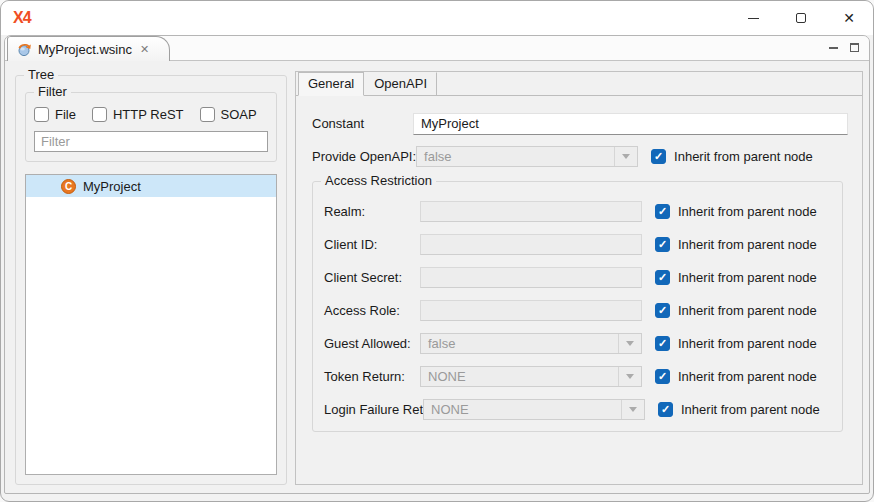  Describe the element at coordinates (55, 114) in the screenshot. I see `filter-checkbox-file: File` at that location.